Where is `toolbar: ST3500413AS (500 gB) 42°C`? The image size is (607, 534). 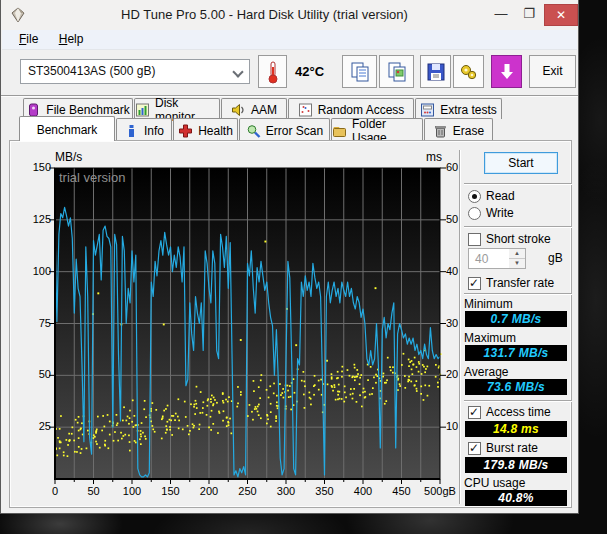
toolbar: ST3500413AS (500 gB) 42°C is located at coordinates (290, 73).